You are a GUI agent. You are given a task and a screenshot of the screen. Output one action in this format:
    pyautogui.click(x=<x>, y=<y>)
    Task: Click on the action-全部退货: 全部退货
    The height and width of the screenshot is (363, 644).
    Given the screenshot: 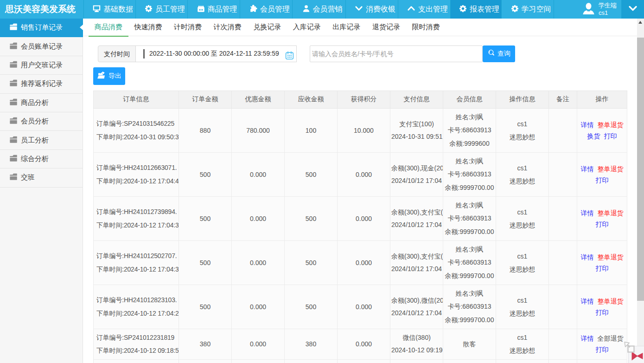 What is the action you would take?
    pyautogui.click(x=611, y=338)
    